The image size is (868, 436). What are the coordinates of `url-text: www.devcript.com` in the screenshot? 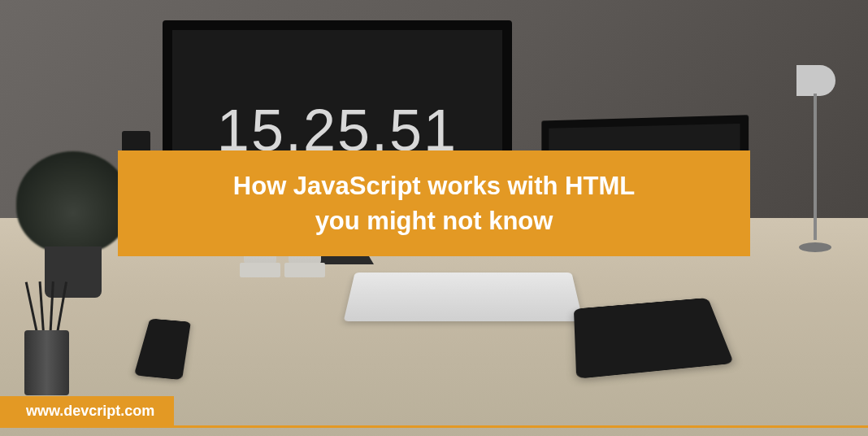 It's located at (90, 411).